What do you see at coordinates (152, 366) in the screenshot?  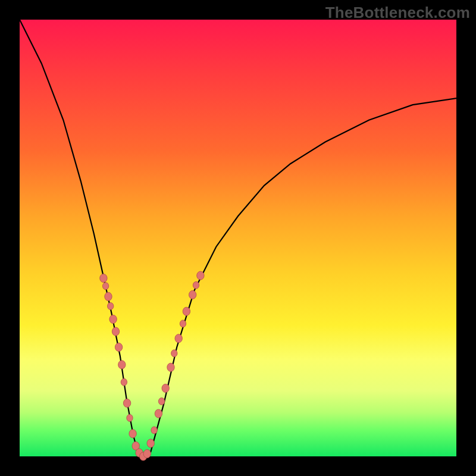 I see `marker-group` at bounding box center [152, 366].